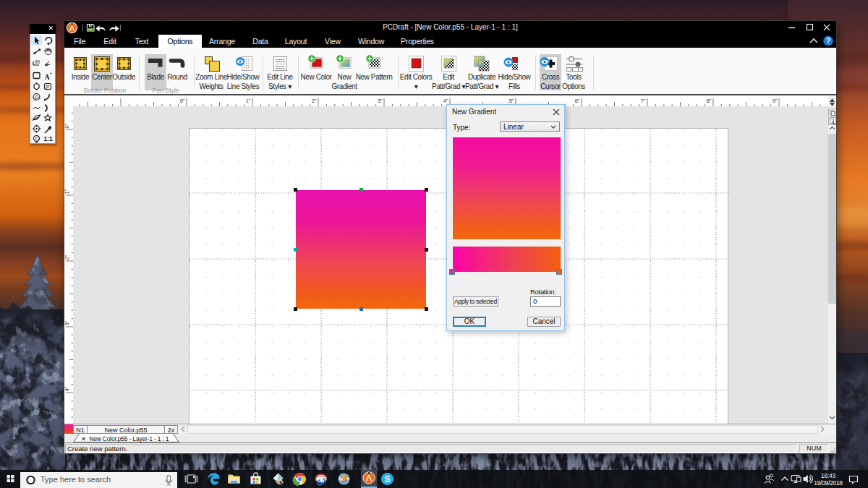 The width and height of the screenshot is (868, 488). Describe the element at coordinates (577, 101) in the screenshot. I see `svg-text: 6"` at that location.